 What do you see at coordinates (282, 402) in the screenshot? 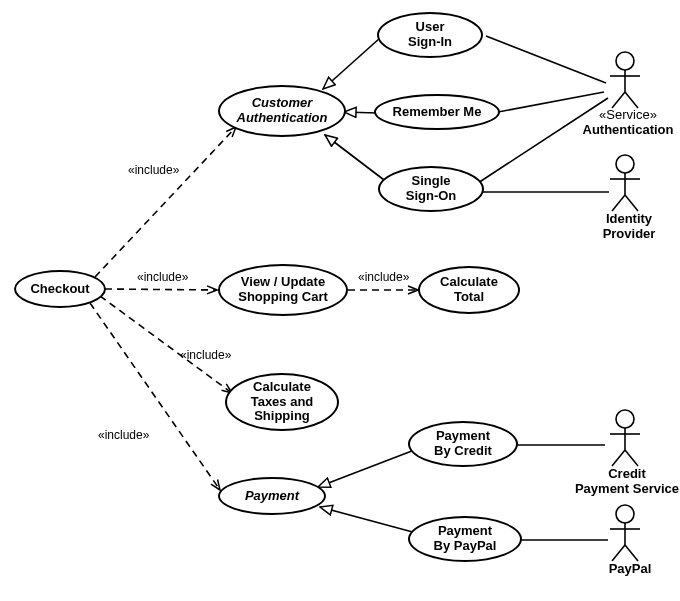
I see `usecase-label: CalculateTaxes andShipping` at bounding box center [282, 402].